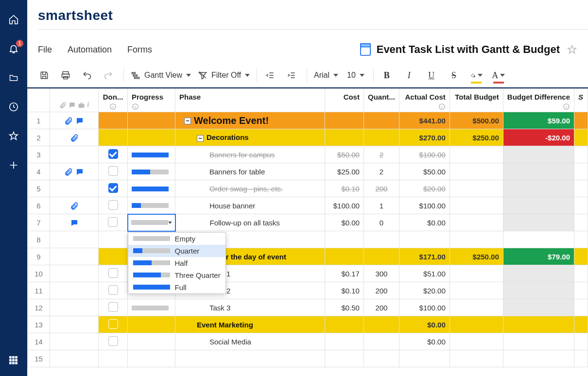 The width and height of the screenshot is (588, 376). I want to click on table-row: 7Follow-up on all tasks$0.000$0.00, so click(308, 222).